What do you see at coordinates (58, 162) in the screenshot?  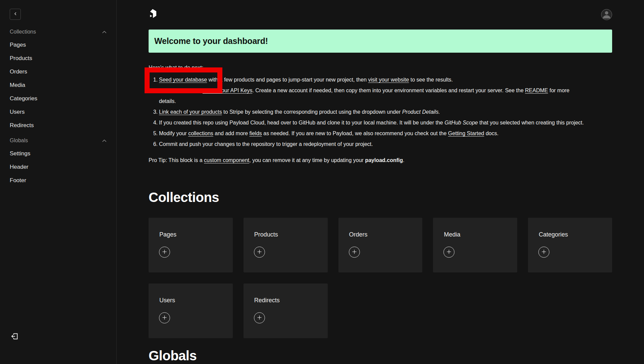 I see `sidebar-group-globals: Globals Settings Header Footer` at bounding box center [58, 162].